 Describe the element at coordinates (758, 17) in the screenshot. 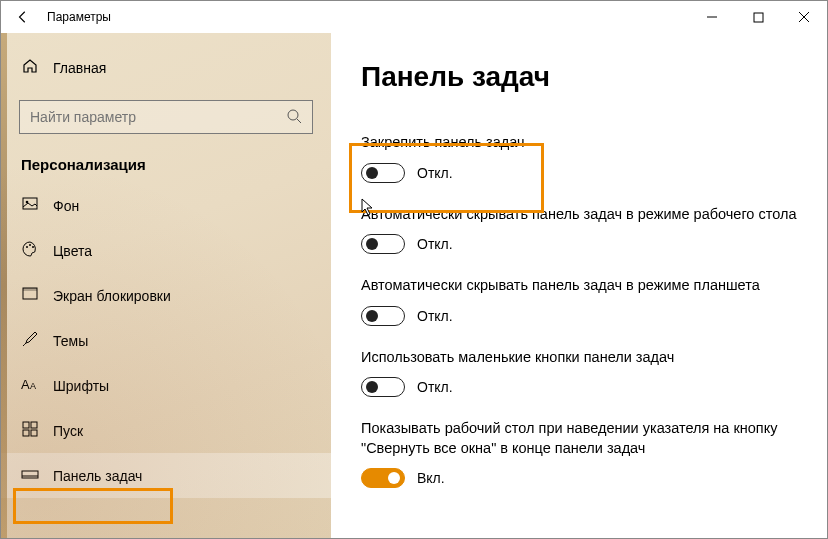

I see `maximize-button` at that location.